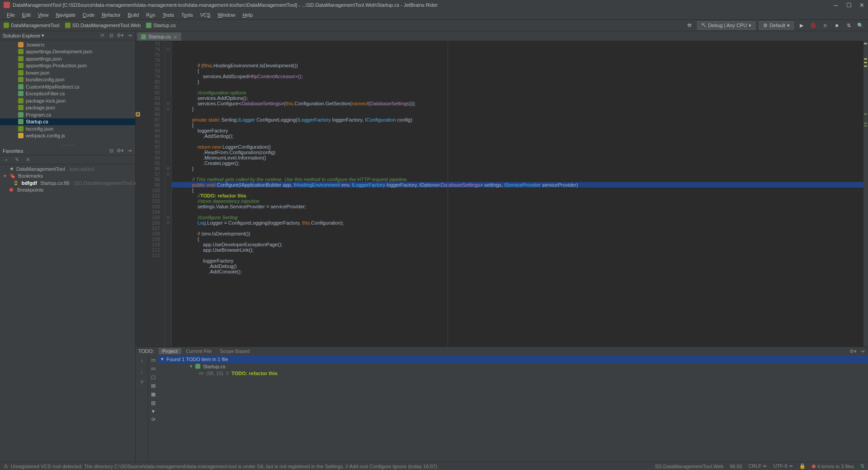 This screenshot has height=470, width=868. What do you see at coordinates (813, 25) in the screenshot?
I see `debug-icon: 🐞` at bounding box center [813, 25].